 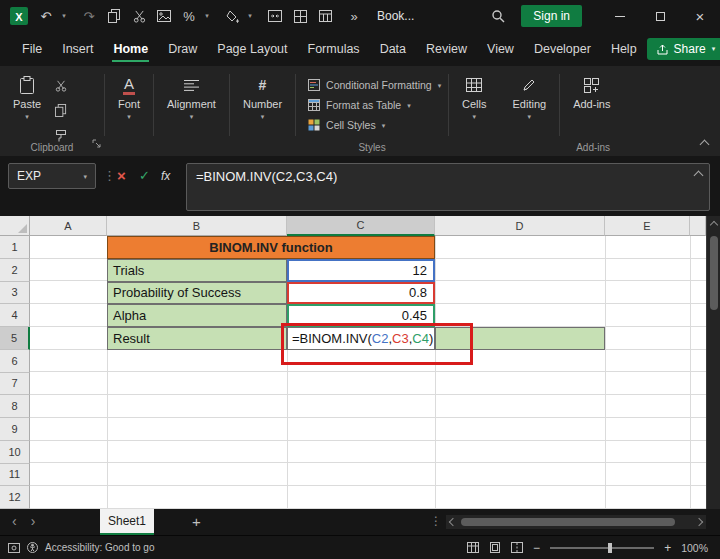 What do you see at coordinates (562, 49) in the screenshot?
I see `tab-developer: Developer` at bounding box center [562, 49].